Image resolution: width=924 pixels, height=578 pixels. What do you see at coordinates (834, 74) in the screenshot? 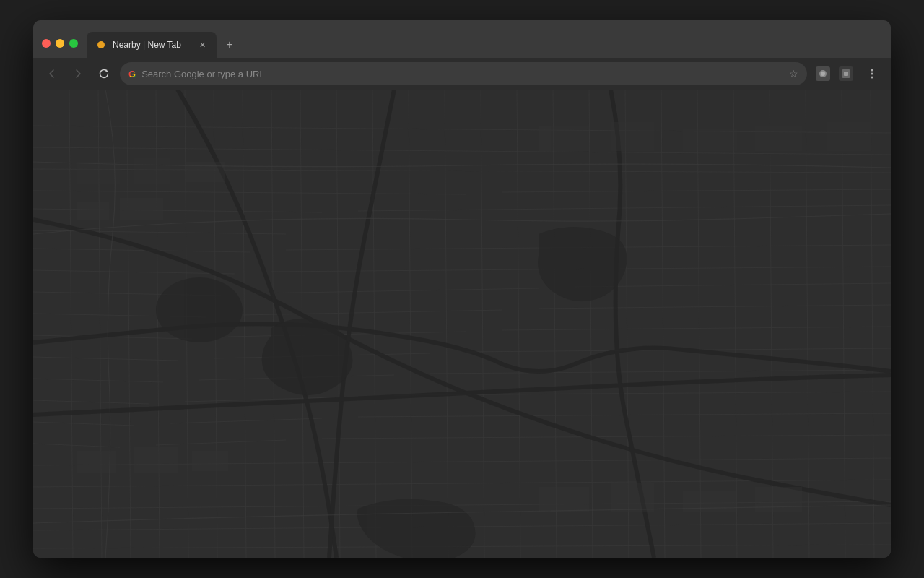
I see `extensions-area` at bounding box center [834, 74].